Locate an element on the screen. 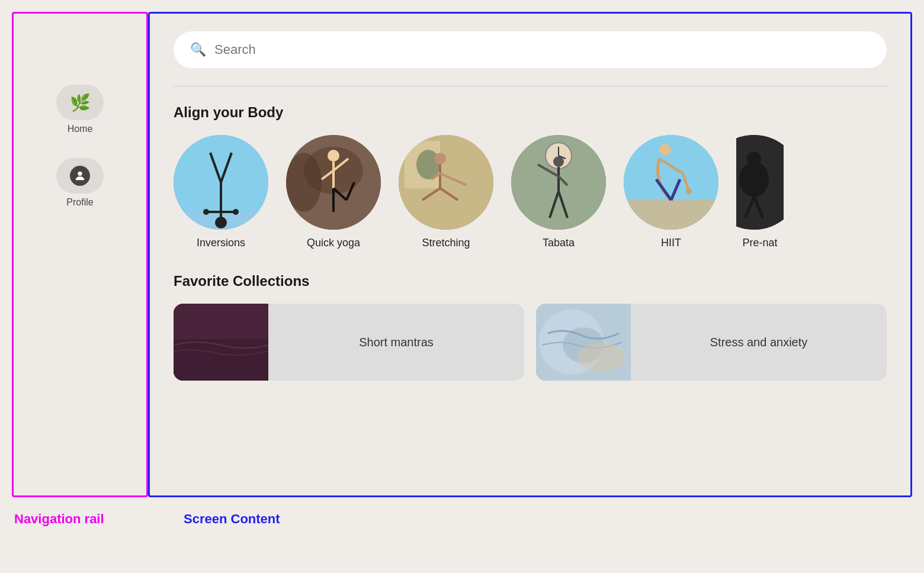 Image resolution: width=924 pixels, height=573 pixels. collection-stress: Stress and anxiety is located at coordinates (711, 342).